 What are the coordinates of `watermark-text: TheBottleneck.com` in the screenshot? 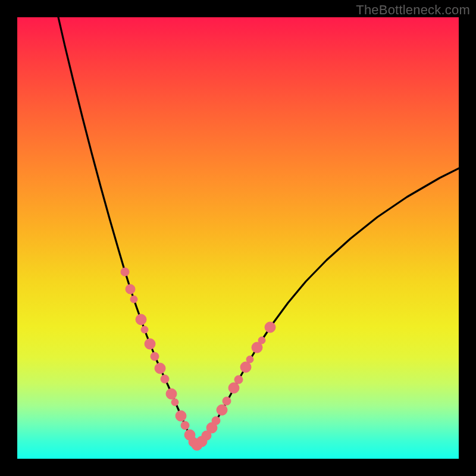 It's located at (413, 10).